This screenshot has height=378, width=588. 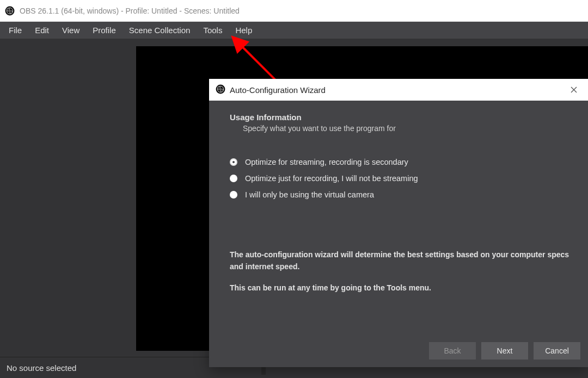 I want to click on menubar: File Edit View Profile Scene Collection …, so click(x=294, y=30).